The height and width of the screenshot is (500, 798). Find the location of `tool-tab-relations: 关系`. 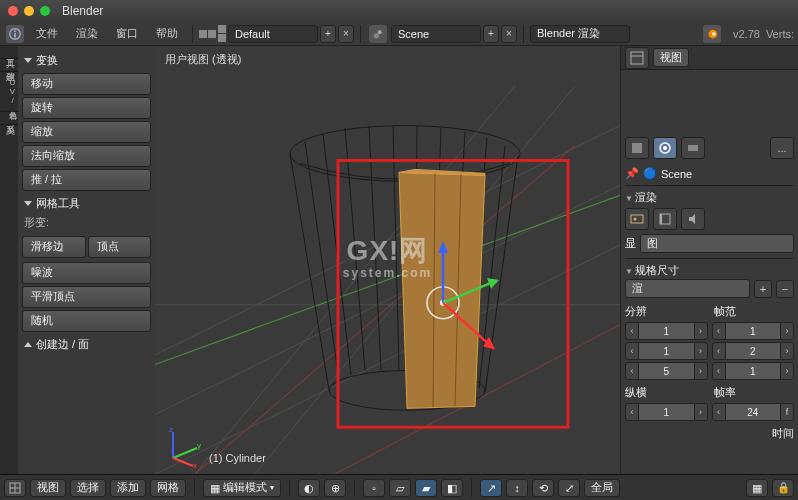

tool-tab-relations: 关系 is located at coordinates (9, 118).